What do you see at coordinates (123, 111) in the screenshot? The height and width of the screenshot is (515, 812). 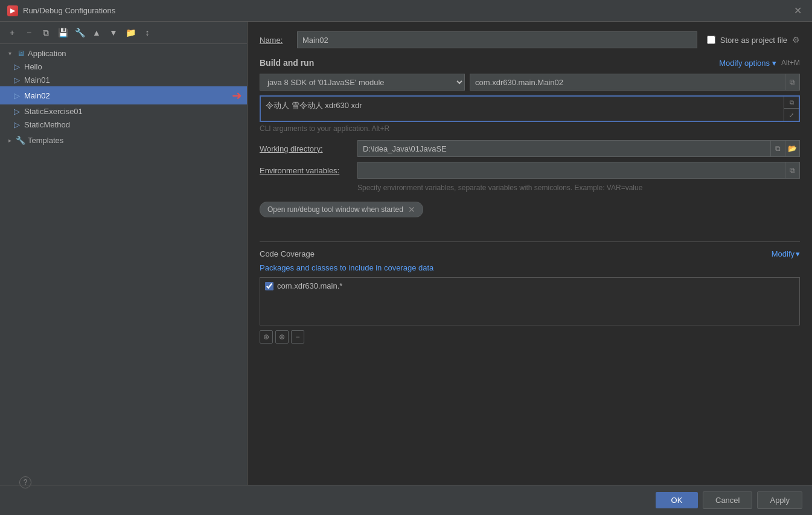 I see `sidebar-item-staticexercise01: ▷ StaticExercise01` at bounding box center [123, 111].